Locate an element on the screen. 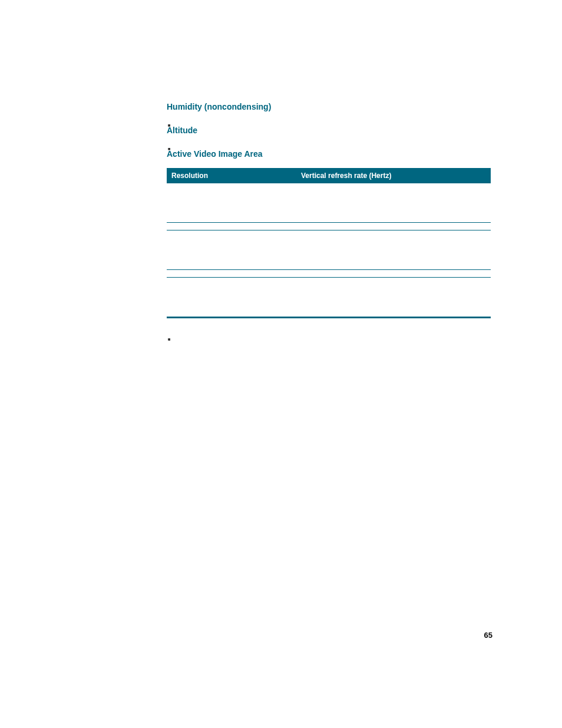 This screenshot has height=728, width=562. table-bottom-rule is located at coordinates (329, 317).